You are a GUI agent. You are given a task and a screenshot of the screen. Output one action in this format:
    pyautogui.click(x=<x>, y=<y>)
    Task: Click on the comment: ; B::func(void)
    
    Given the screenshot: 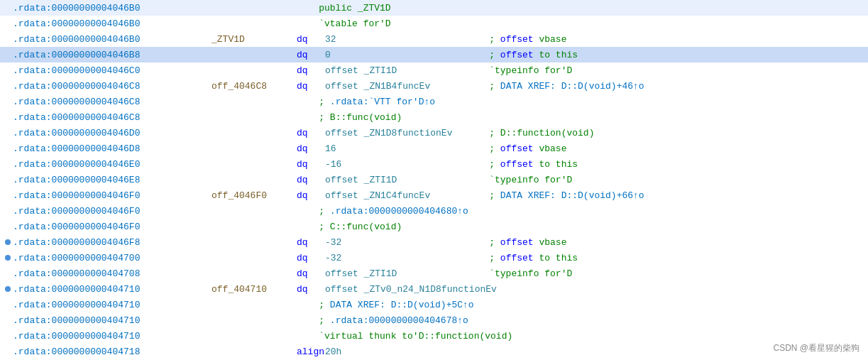 What is the action you would take?
    pyautogui.click(x=361, y=118)
    